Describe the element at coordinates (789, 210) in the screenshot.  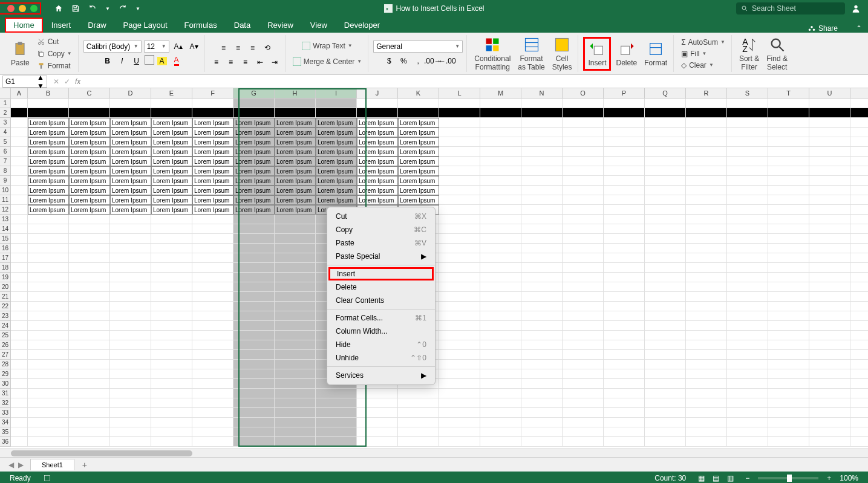
I see `cell-T12` at that location.